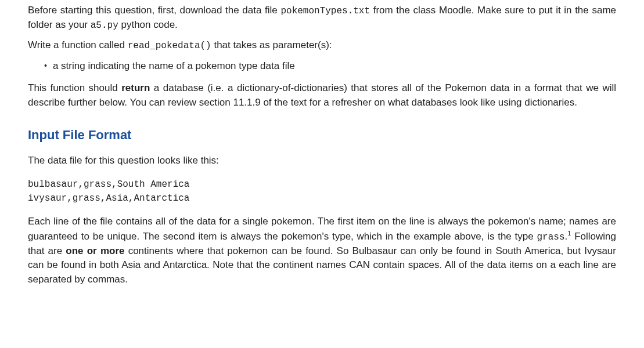 Image resolution: width=644 pixels, height=348 pixels. I want to click on bullet-text: a string indicating the name of a pokemo…, so click(174, 66).